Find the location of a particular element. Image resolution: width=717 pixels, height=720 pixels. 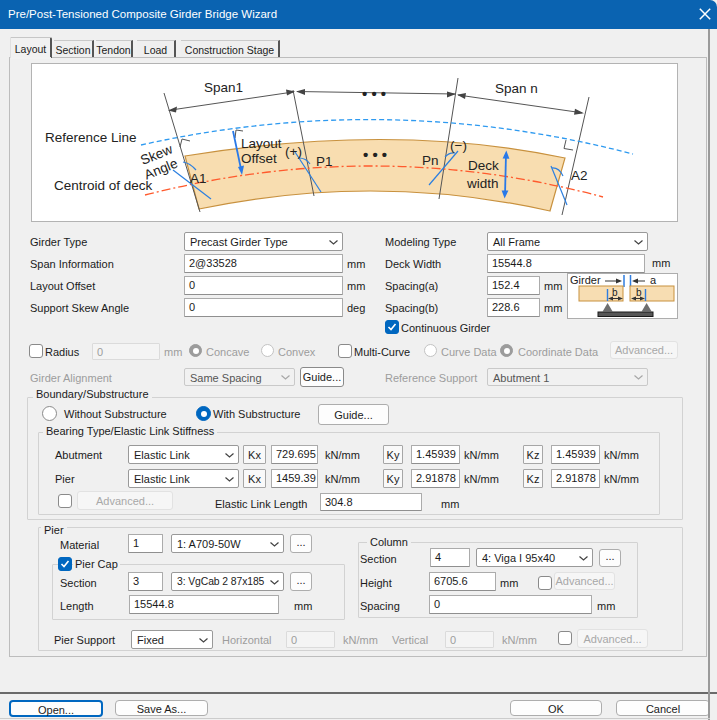

svg-text: Centroid of deck is located at coordinates (104, 186).